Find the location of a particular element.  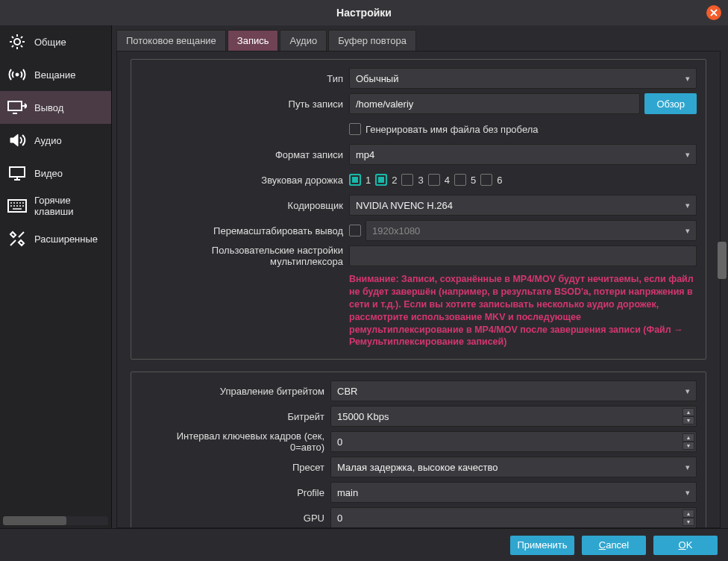

track-1-label: 1 is located at coordinates (368, 181).